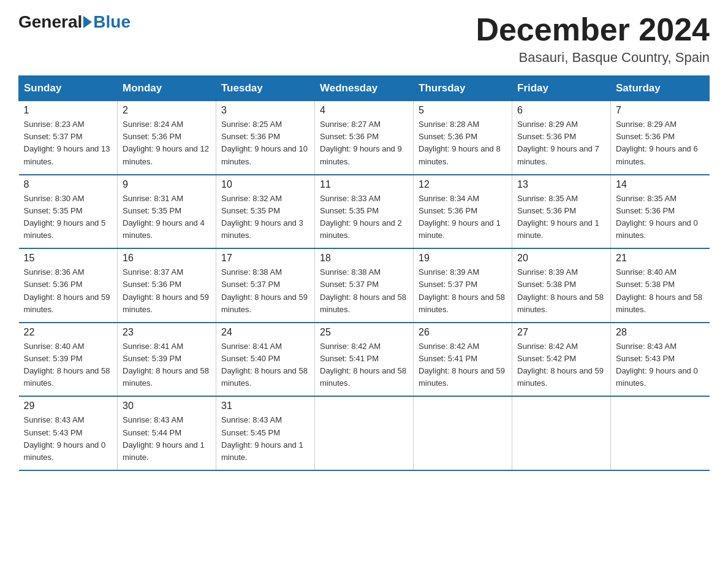 This screenshot has height=563, width=728. What do you see at coordinates (266, 138) in the screenshot?
I see `calendar-cell: 3 Sunrise: 8:25 AMSunset: 5:36 PMDayligh…` at bounding box center [266, 138].